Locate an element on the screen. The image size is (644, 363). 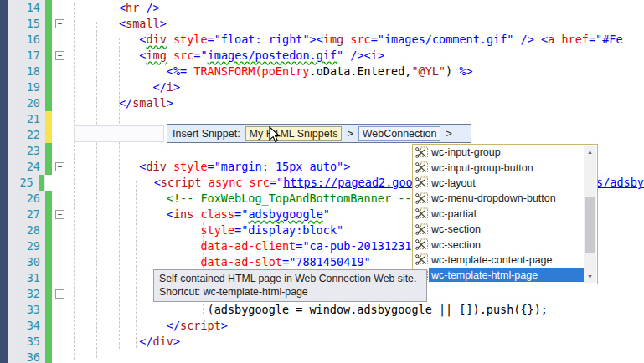
scroll-up-arrow-icon: ▲ is located at coordinates (590, 152).